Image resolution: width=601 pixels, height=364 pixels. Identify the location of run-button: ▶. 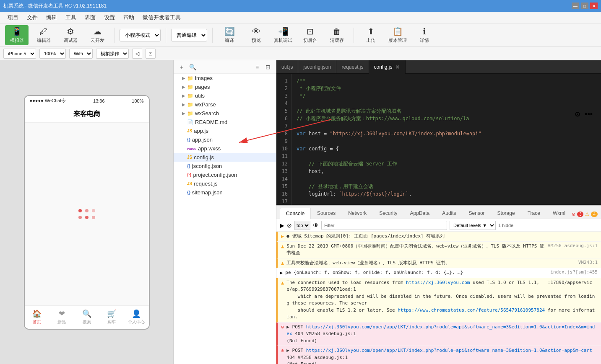
(282, 225).